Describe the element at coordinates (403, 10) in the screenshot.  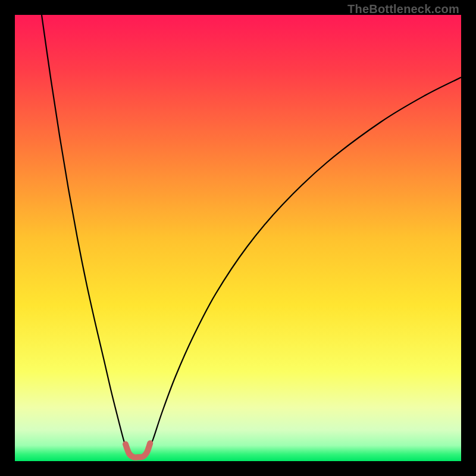
I see `watermark-text: TheBottleneck.com` at that location.